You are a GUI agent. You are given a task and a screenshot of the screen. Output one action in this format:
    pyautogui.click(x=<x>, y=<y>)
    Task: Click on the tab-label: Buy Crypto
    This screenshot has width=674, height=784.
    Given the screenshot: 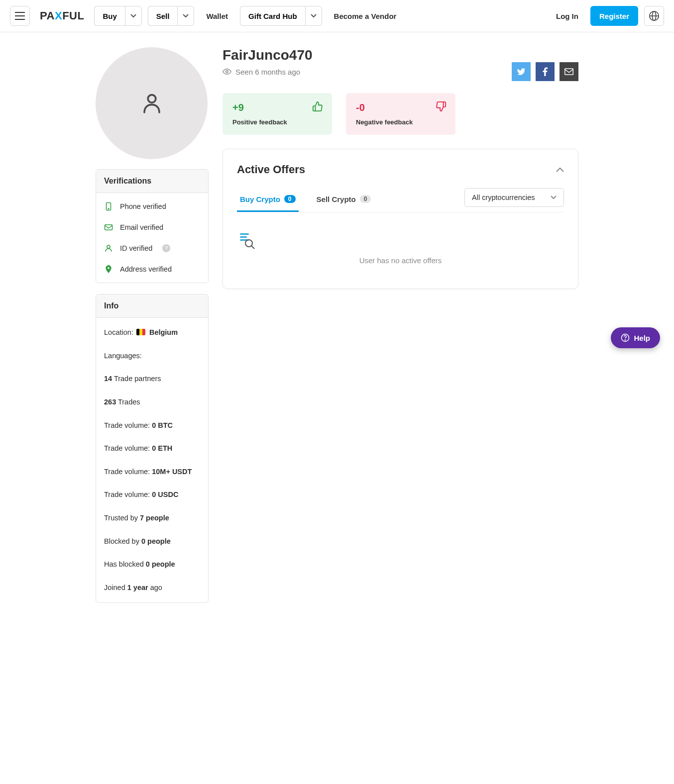 What is the action you would take?
    pyautogui.click(x=260, y=199)
    